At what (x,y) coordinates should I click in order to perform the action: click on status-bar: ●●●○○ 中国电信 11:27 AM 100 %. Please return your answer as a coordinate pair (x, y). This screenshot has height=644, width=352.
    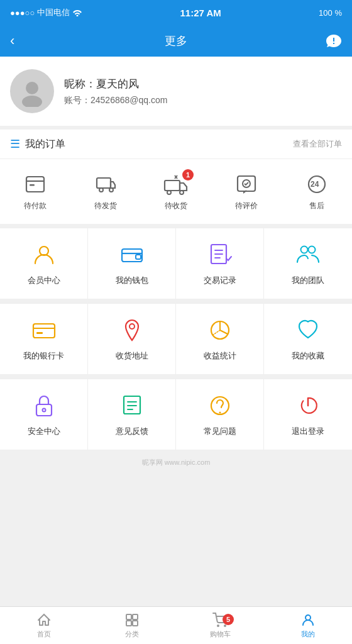
    Looking at the image, I should click on (176, 13).